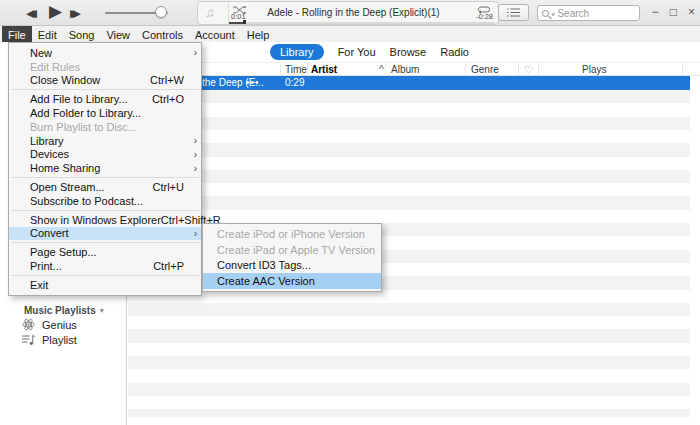 This screenshot has width=700, height=425. What do you see at coordinates (484, 16) in the screenshot?
I see `time-remaining: -0:28` at bounding box center [484, 16].